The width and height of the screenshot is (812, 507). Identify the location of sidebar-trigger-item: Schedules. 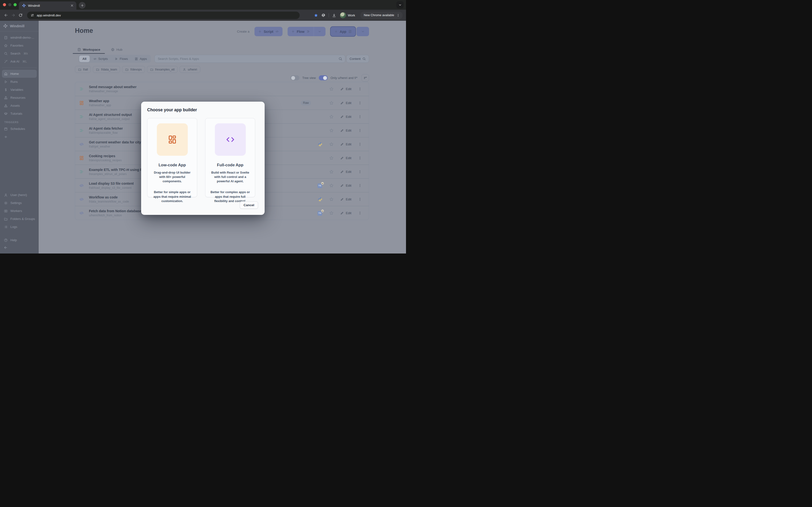
(19, 129).